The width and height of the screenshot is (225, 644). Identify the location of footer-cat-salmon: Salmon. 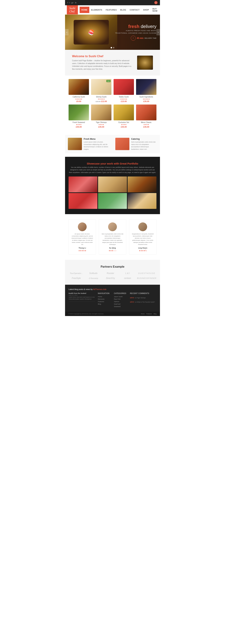
(120, 302).